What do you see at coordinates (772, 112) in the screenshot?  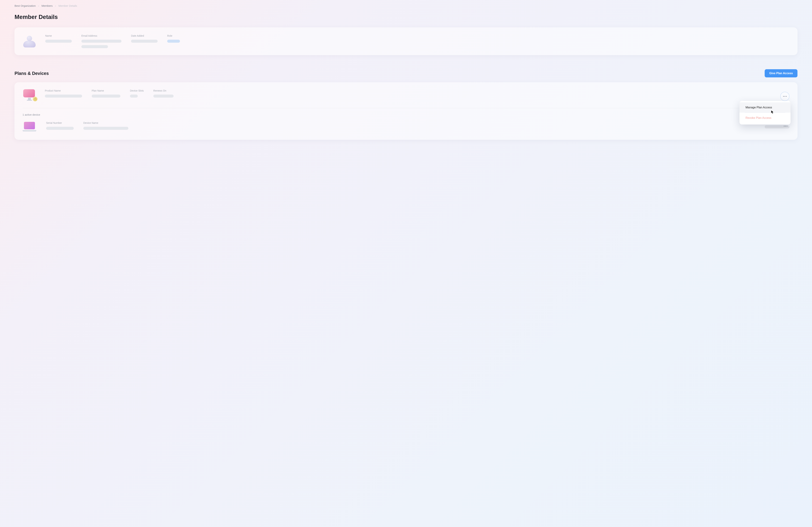 I see `cursor-icon` at bounding box center [772, 112].